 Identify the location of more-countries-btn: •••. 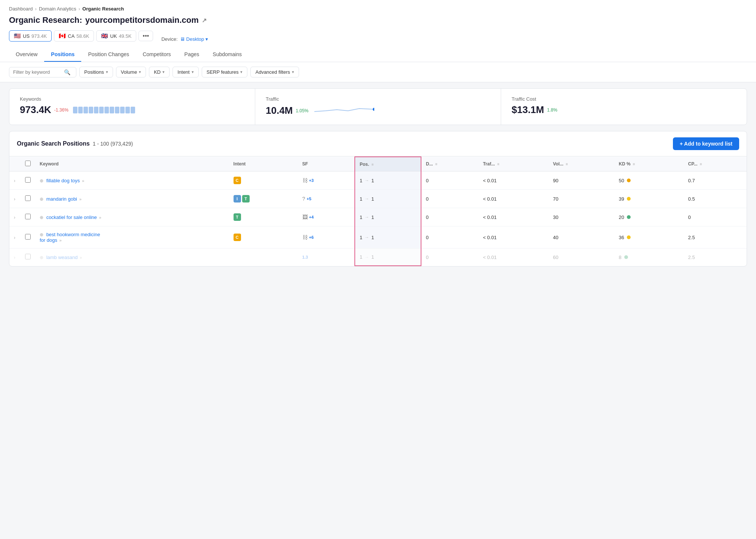
(146, 36).